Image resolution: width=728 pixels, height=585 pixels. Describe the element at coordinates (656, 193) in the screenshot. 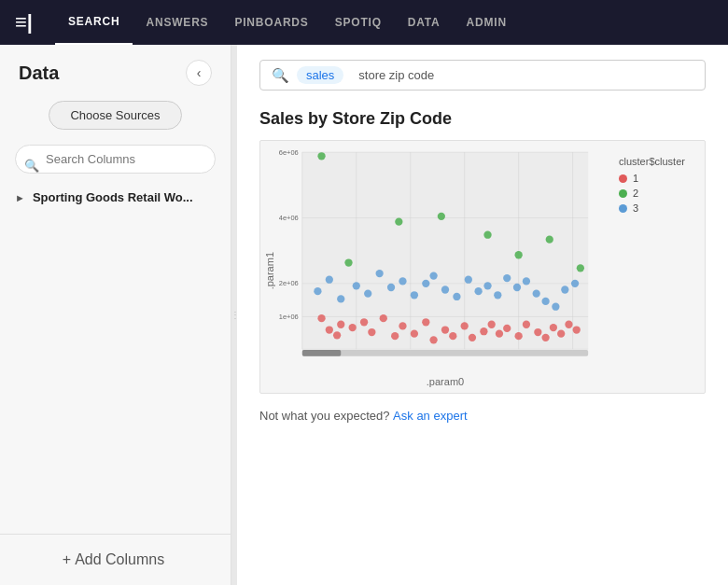

I see `legend-item-2: 2` at that location.